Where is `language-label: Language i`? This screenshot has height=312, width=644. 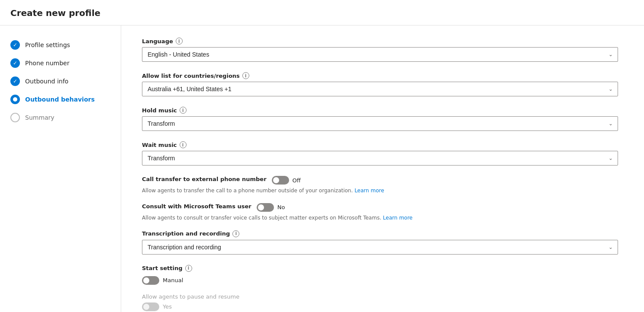 language-label: Language i is located at coordinates (380, 41).